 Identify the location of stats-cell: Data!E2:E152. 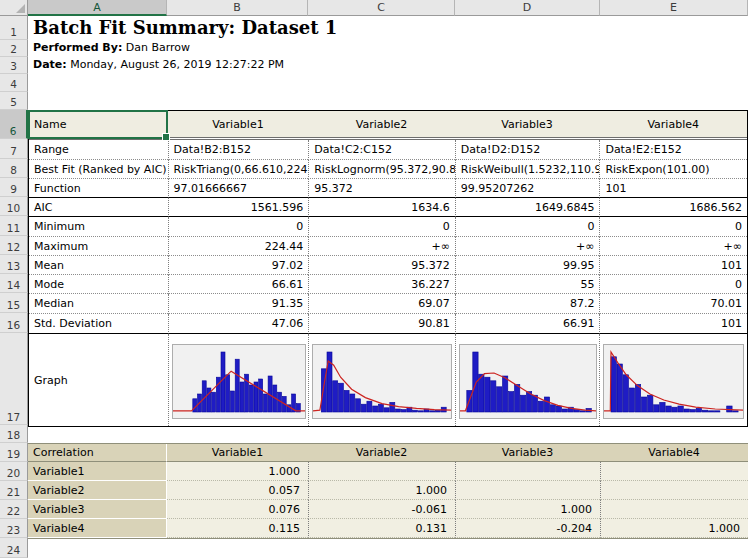
(673, 150).